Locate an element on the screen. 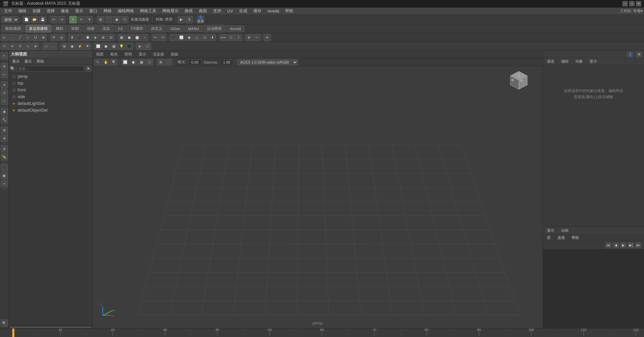 The image size is (644, 337). new-scene-button: 📄 is located at coordinates (26, 20).